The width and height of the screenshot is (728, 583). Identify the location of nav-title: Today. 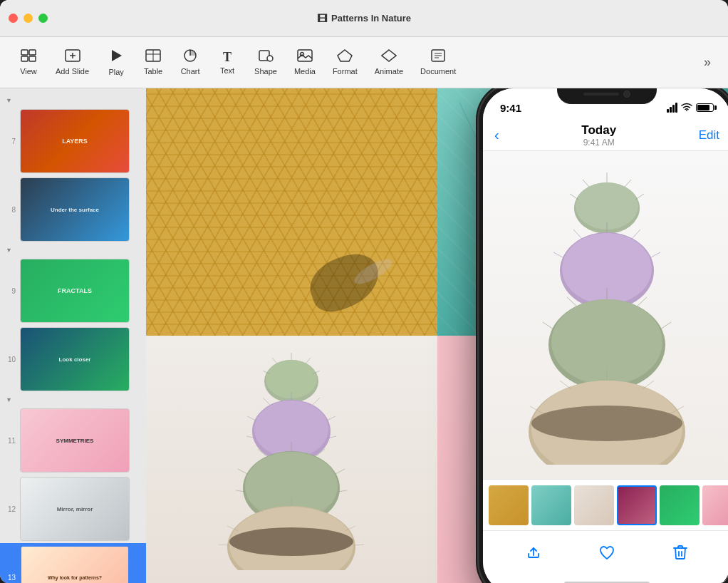
(598, 130).